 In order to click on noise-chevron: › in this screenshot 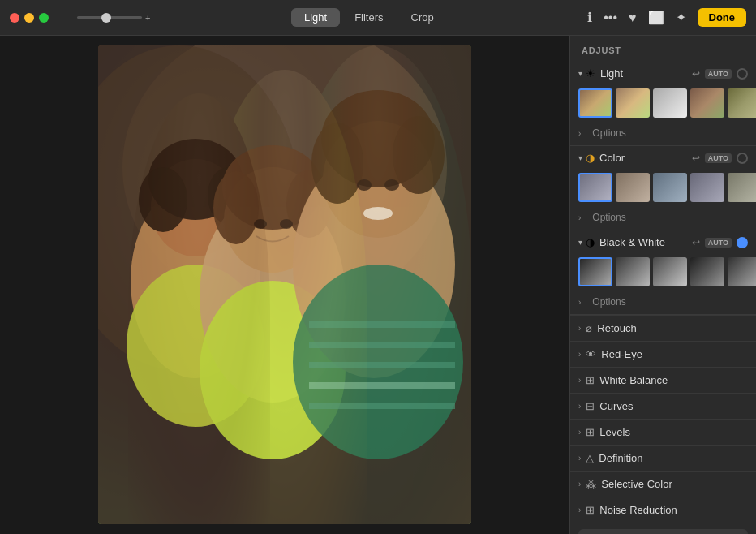, I will do `click(579, 510)`.